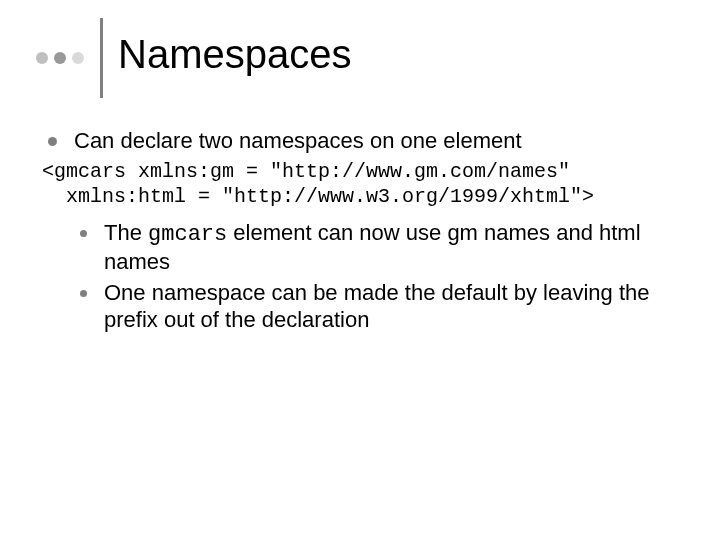 This screenshot has width=720, height=540. What do you see at coordinates (380, 248) in the screenshot?
I see `list-item: The gmcars element can now use gm names …` at bounding box center [380, 248].